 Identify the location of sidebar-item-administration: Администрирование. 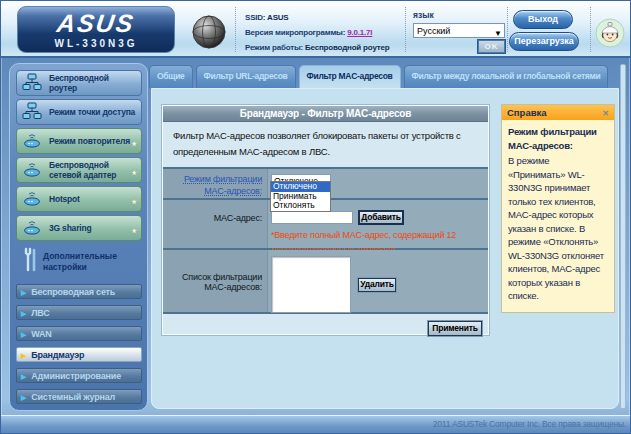
(79, 376).